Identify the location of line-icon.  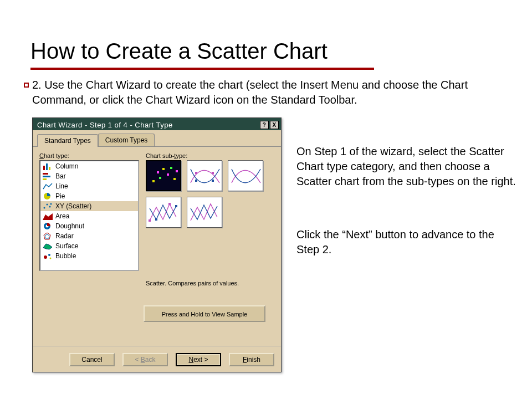
(48, 186).